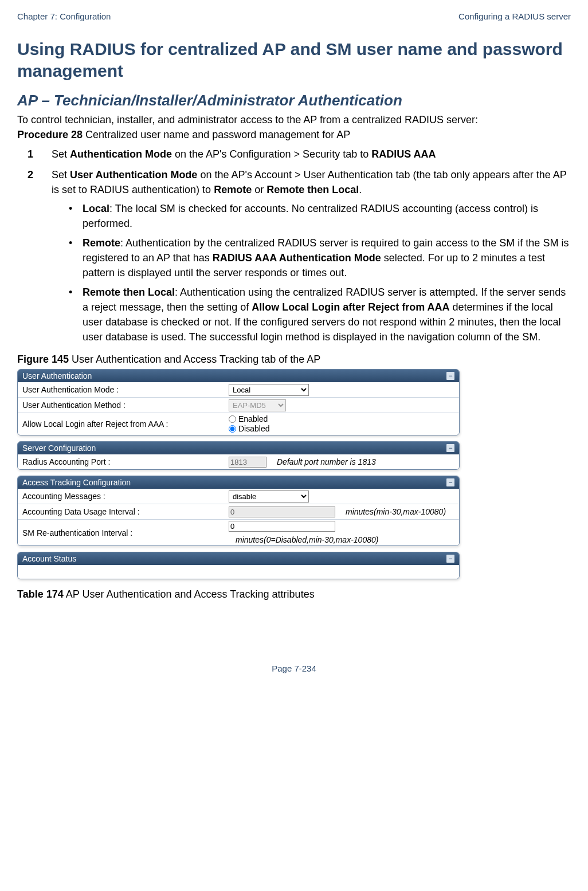  I want to click on bullet-remote-then-local: Remote then Local: Authentication using …, so click(320, 315).